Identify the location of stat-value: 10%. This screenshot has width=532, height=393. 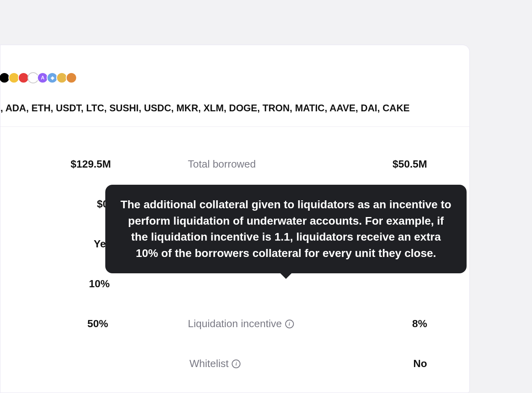
(99, 284).